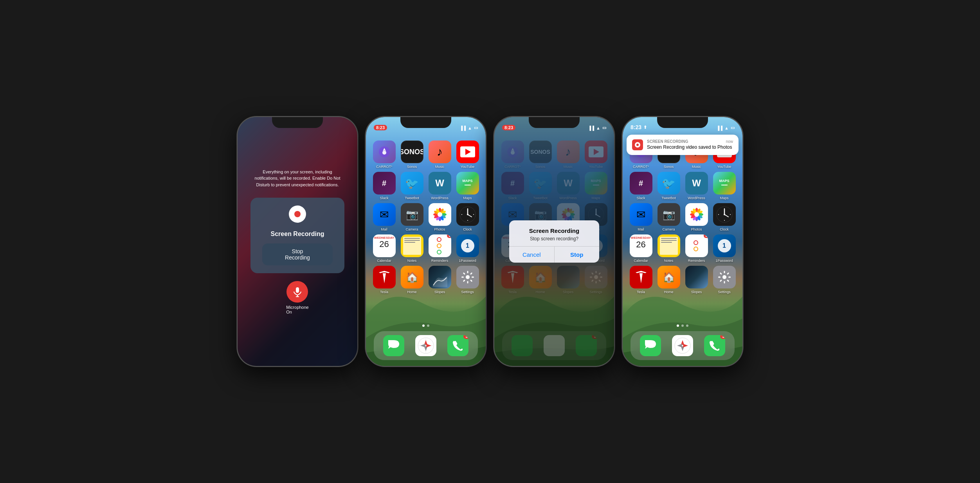 The height and width of the screenshot is (483, 980). I want to click on dock-safari, so click(426, 346).